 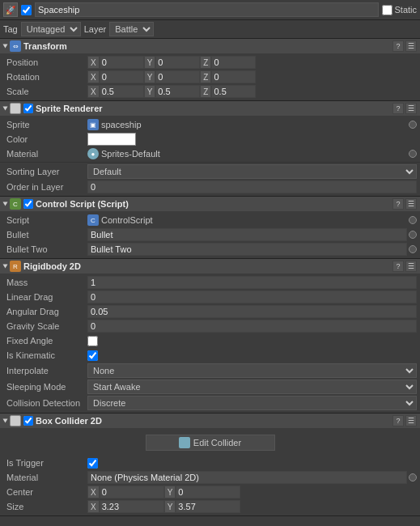 I want to click on scale-z-label: Z, so click(x=206, y=91).